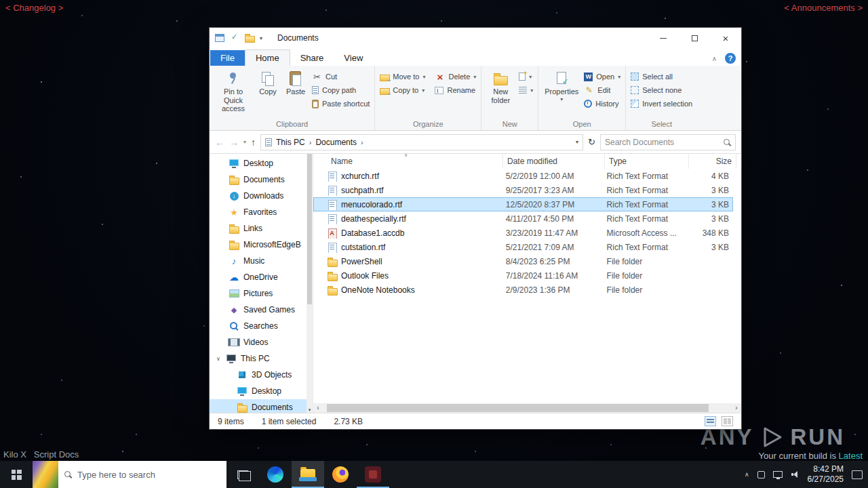  What do you see at coordinates (727, 422) in the screenshot?
I see `thumbnails-view-button` at bounding box center [727, 422].